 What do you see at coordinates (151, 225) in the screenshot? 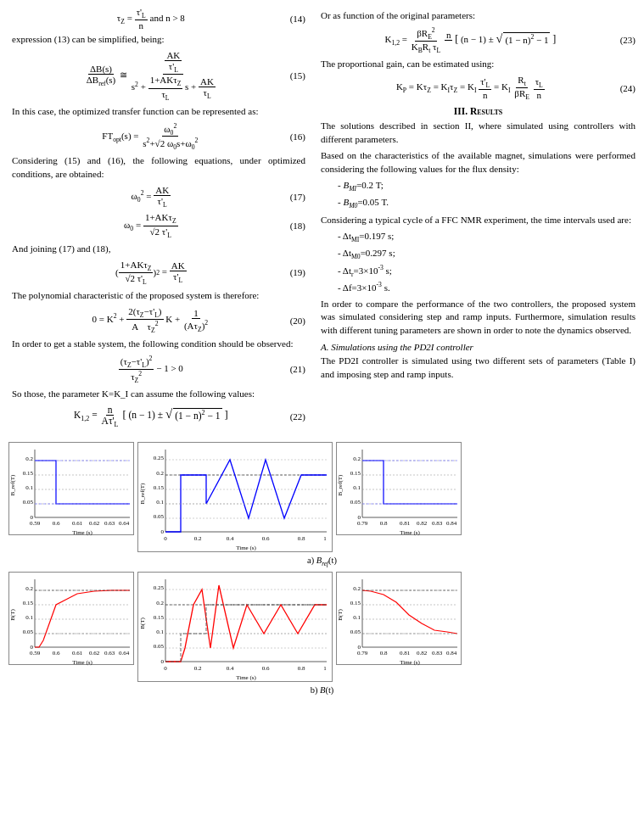
I see `eq18-content: ω0 = 1+AKτZ √2 τ'L` at bounding box center [151, 225].